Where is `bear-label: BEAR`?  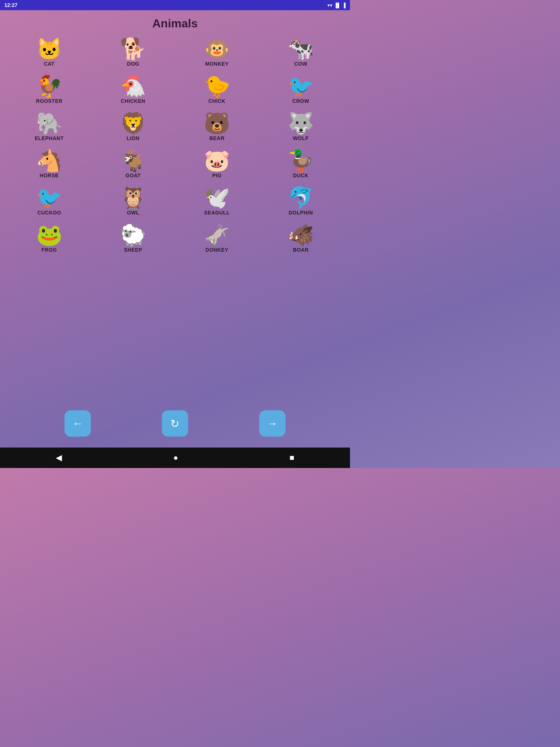 bear-label: BEAR is located at coordinates (217, 138).